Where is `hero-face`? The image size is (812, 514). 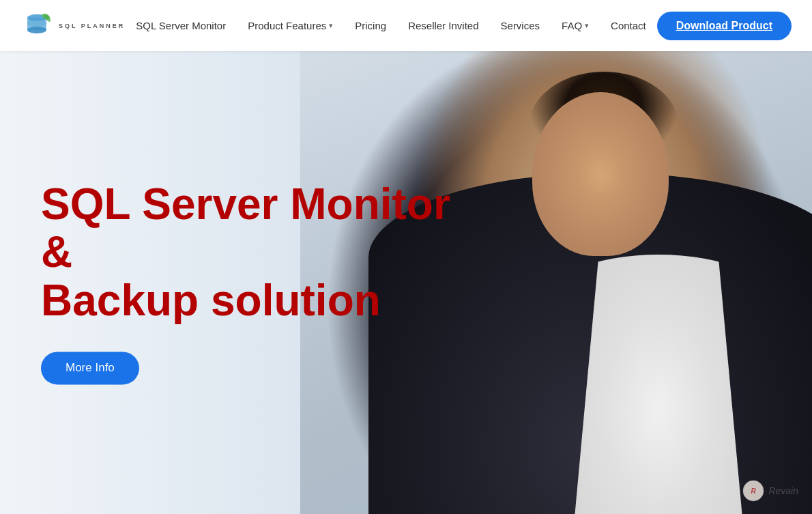 hero-face is located at coordinates (600, 174).